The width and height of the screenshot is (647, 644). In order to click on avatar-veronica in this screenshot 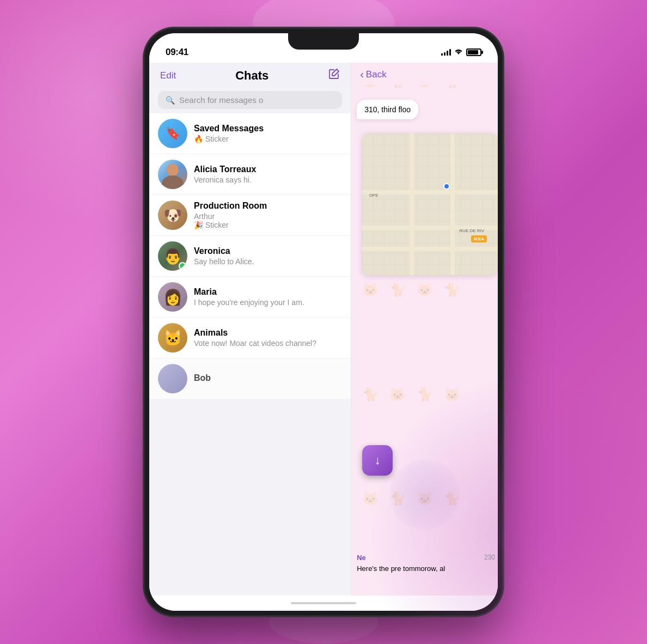, I will do `click(173, 256)`.